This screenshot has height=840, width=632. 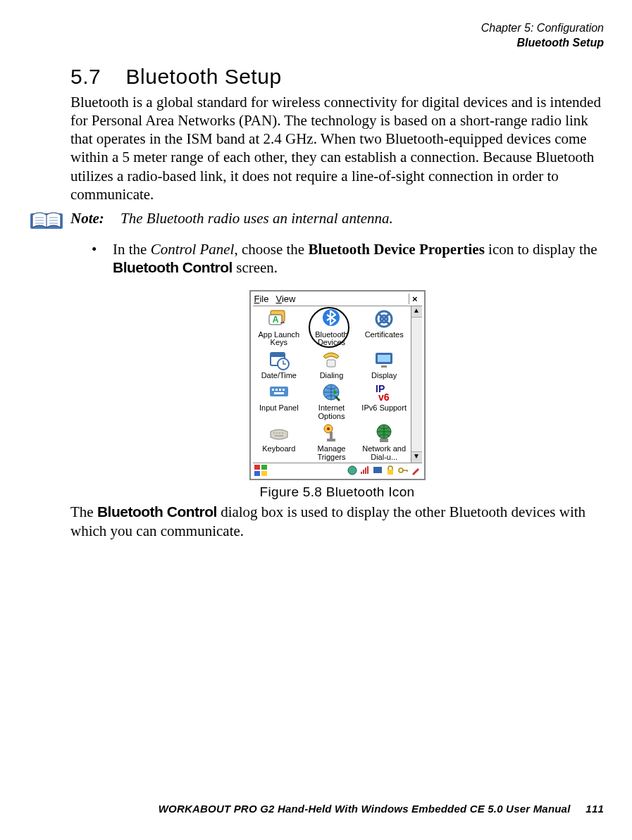 I want to click on ipv6-support-icon: IPv6, so click(x=384, y=392).